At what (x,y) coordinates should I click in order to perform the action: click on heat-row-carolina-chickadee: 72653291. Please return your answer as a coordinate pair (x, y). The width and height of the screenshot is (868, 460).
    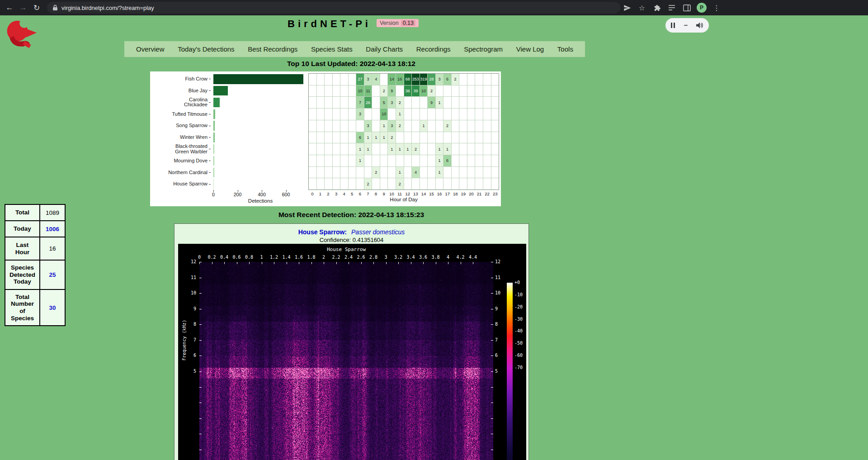
    Looking at the image, I should click on (404, 103).